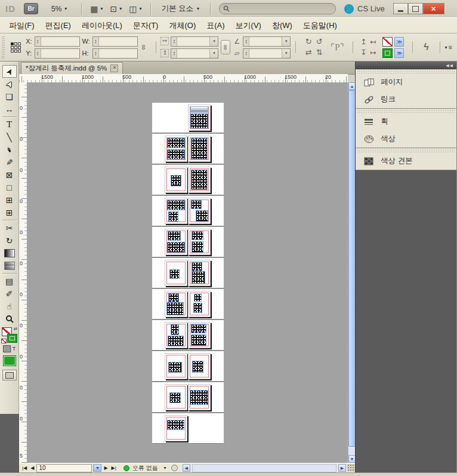 The width and height of the screenshot is (457, 476). What do you see at coordinates (7, 349) in the screenshot?
I see `formatting-container-icon` at bounding box center [7, 349].